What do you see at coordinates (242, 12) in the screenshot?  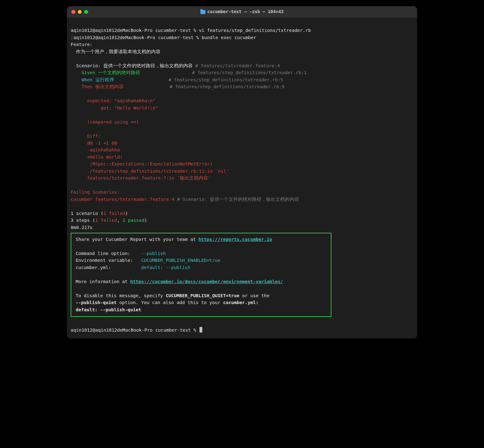 I see `window-title-wrap: cucumber-test — -zsh — 104×43` at bounding box center [242, 12].